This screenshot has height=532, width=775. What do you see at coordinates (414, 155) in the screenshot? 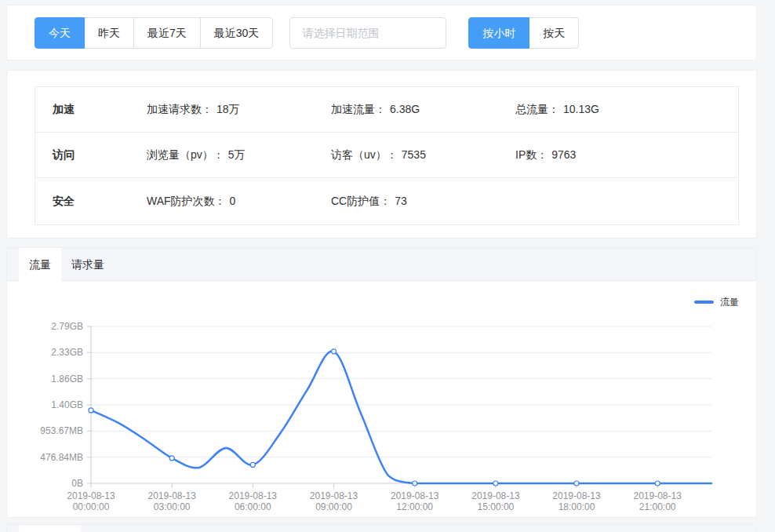
I see `metric-value: 7535` at bounding box center [414, 155].